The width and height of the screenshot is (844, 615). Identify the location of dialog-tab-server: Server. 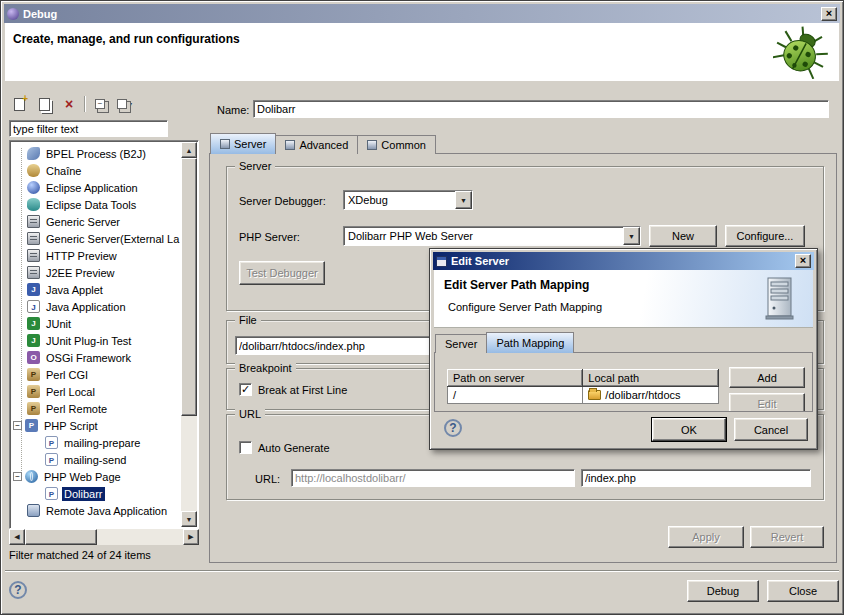
(461, 344).